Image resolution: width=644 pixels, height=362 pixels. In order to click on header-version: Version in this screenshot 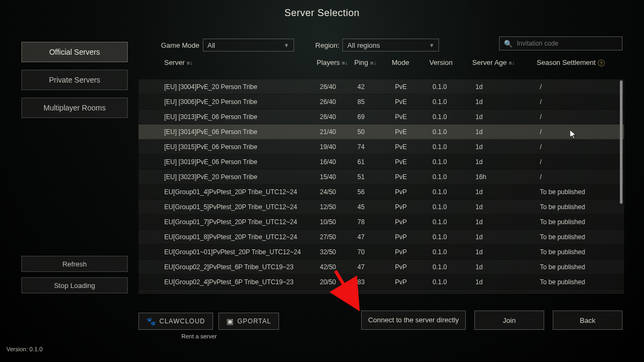, I will do `click(451, 62)`.